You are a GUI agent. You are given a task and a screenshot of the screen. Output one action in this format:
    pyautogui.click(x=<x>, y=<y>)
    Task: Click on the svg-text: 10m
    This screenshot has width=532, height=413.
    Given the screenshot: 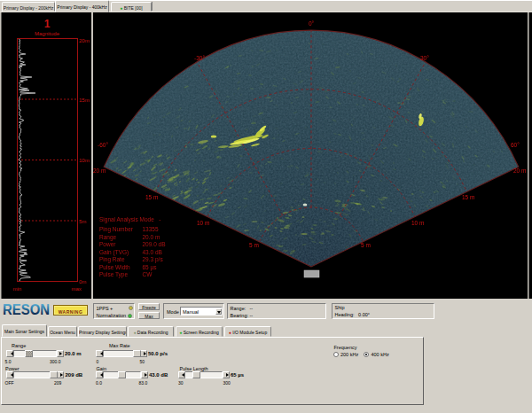 What is the action you would take?
    pyautogui.click(x=84, y=160)
    